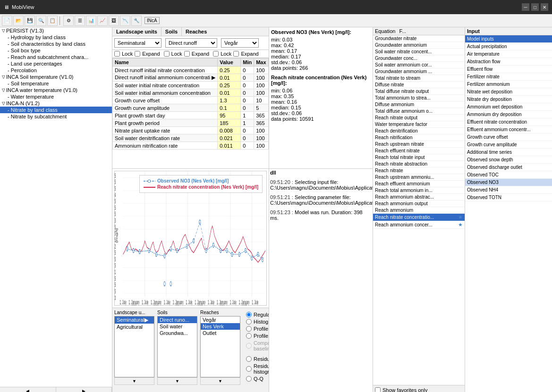 The width and height of the screenshot is (552, 392). Describe the element at coordinates (257, 322) in the screenshot. I see `radio-histogram: Histogram` at that location.